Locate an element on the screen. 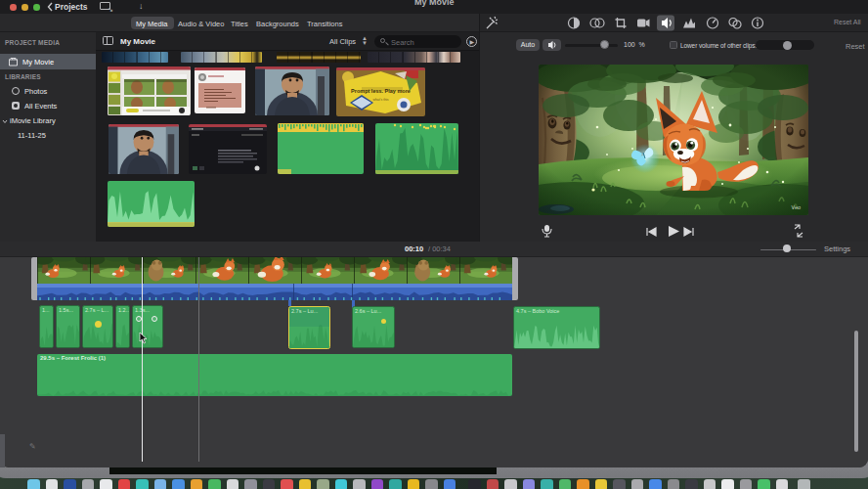  svg-text: Veo is located at coordinates (796, 207).